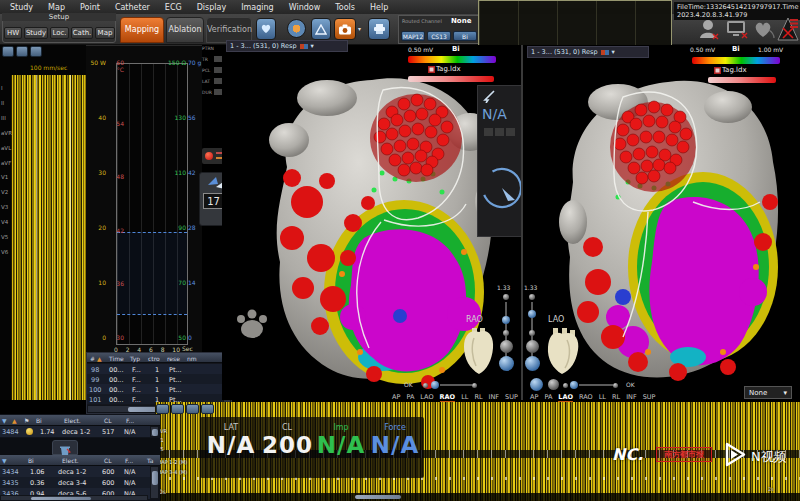  Describe the element at coordinates (566, 386) in the screenshot. I see `view2-pan-dot-left` at that location.